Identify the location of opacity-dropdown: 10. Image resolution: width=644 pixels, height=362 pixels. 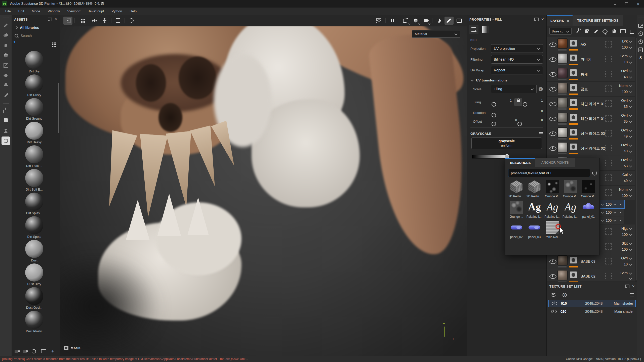
(628, 264).